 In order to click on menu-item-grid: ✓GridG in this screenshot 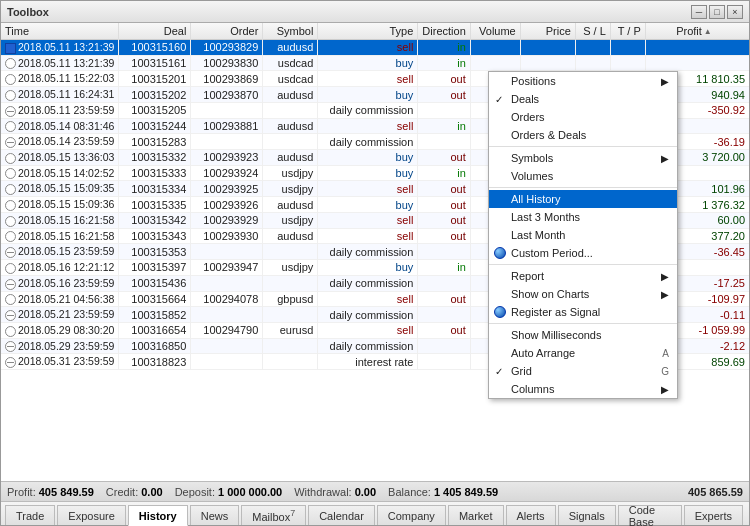, I will do `click(583, 371)`.